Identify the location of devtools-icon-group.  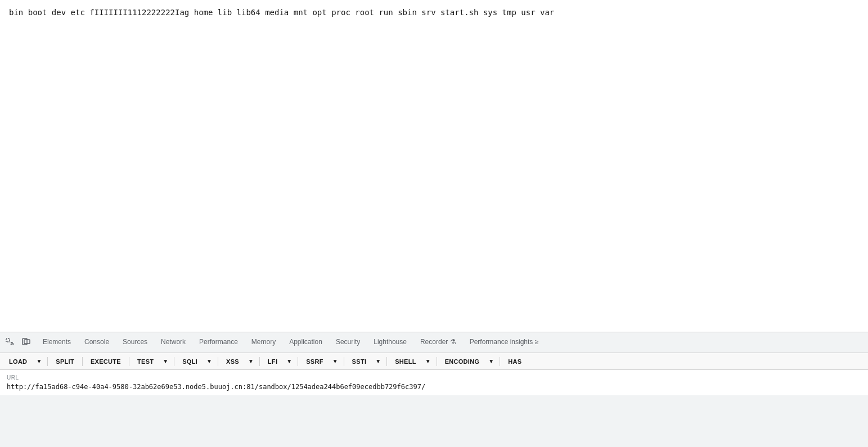
(18, 342).